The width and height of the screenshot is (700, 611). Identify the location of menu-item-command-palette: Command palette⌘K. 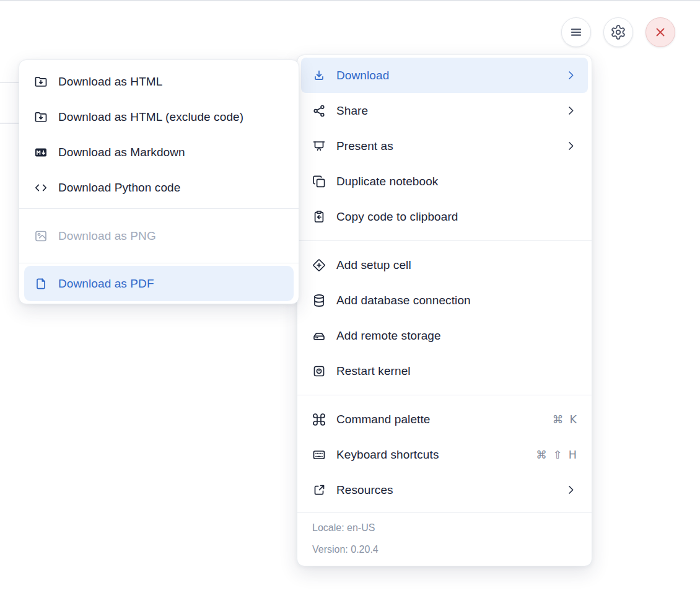
(445, 419).